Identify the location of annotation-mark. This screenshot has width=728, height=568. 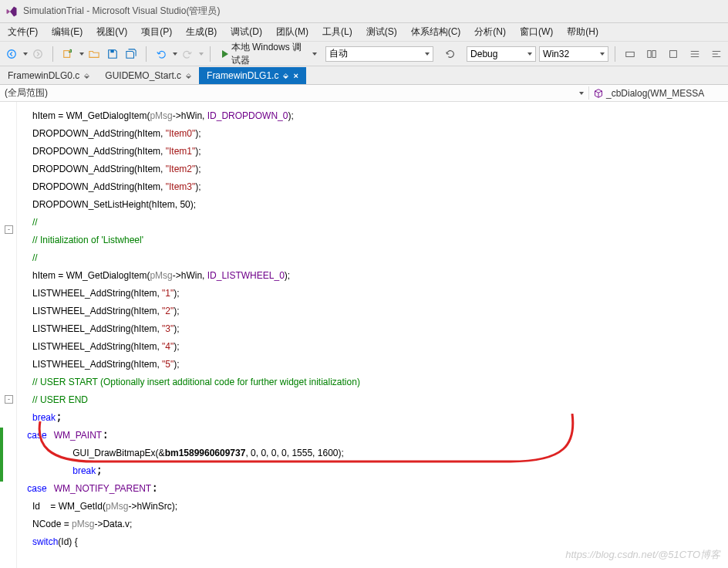
(310, 445).